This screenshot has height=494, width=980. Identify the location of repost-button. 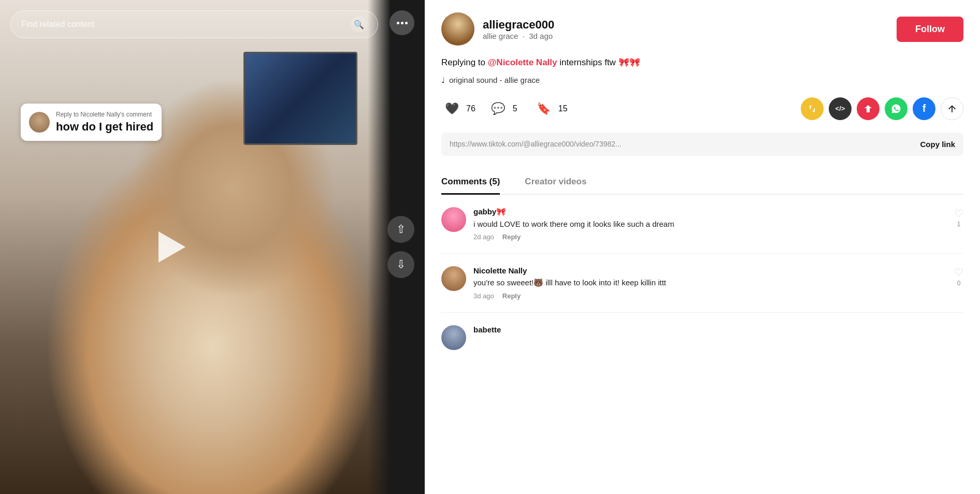
(812, 109).